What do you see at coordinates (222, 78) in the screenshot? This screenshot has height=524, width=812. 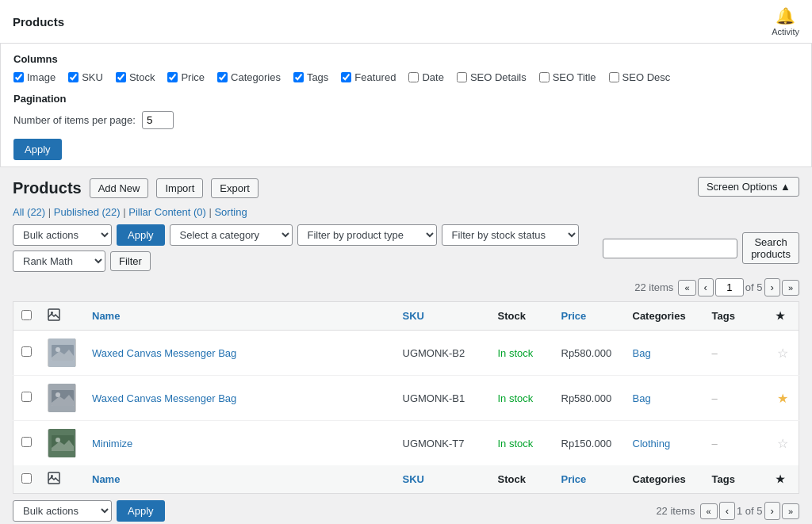 I see `col-categories-checkbox` at bounding box center [222, 78].